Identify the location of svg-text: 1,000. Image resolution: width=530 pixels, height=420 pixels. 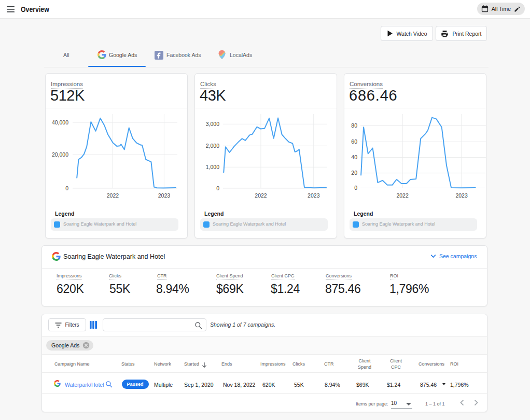
(213, 167).